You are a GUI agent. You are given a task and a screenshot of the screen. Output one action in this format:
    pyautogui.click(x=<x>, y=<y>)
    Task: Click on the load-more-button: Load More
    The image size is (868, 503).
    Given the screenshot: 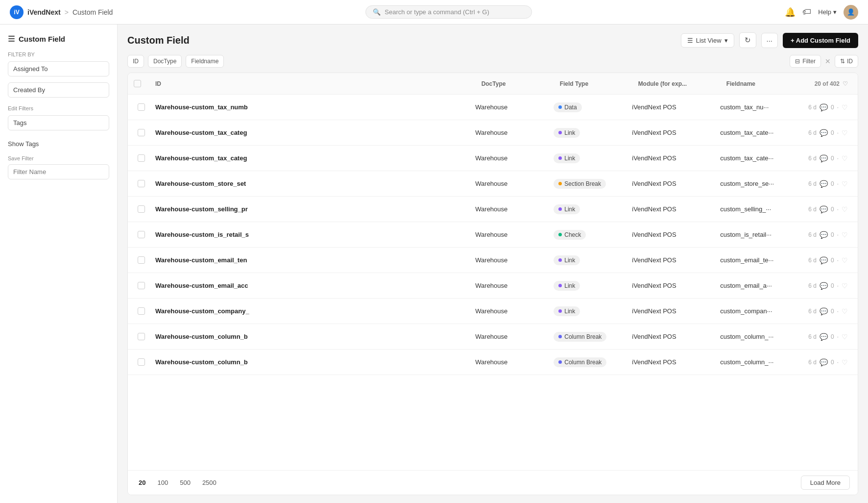 What is the action you would take?
    pyautogui.click(x=825, y=482)
    